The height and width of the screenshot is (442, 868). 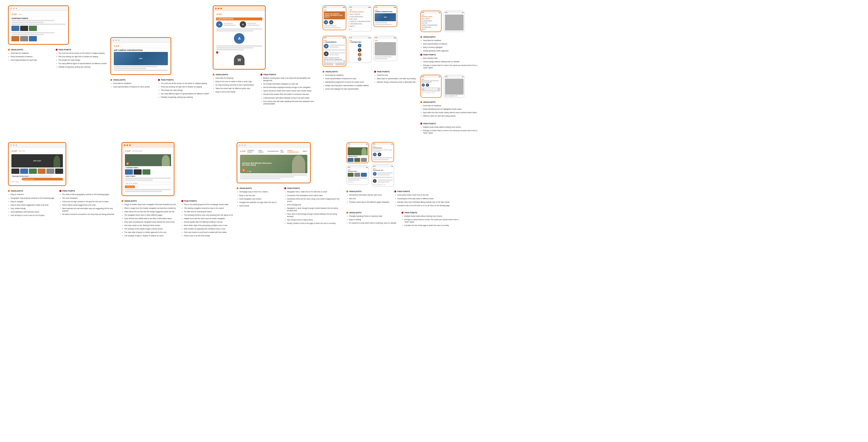 What do you see at coordinates (431, 30) in the screenshot?
I see `sp1-nav7: ABOUT` at bounding box center [431, 30].